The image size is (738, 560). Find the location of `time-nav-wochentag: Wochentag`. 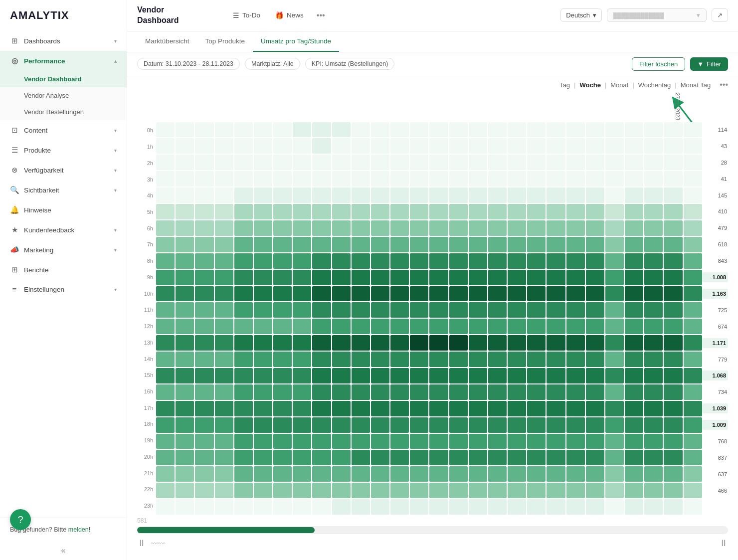

time-nav-wochentag: Wochentag is located at coordinates (655, 85).